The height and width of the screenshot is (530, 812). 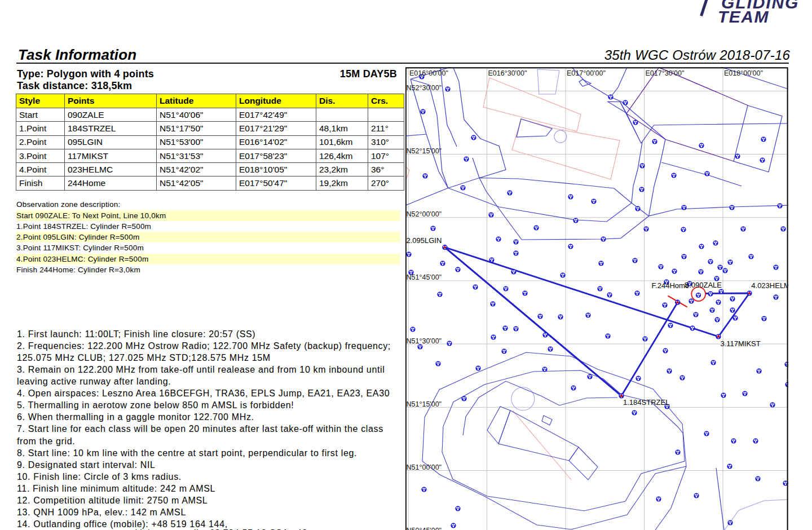 I want to click on svg-text: 1.184STRZEL, so click(x=646, y=403).